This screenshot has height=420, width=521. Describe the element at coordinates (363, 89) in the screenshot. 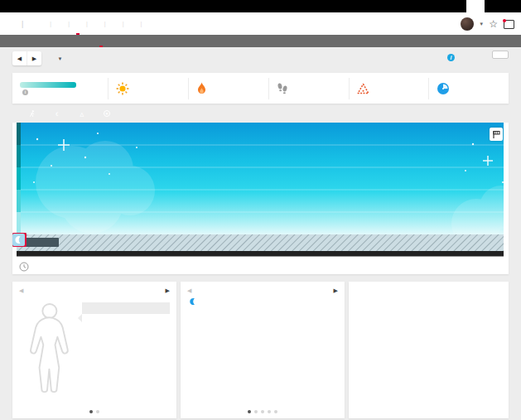

I see `inactivity-triangle-icon` at that location.